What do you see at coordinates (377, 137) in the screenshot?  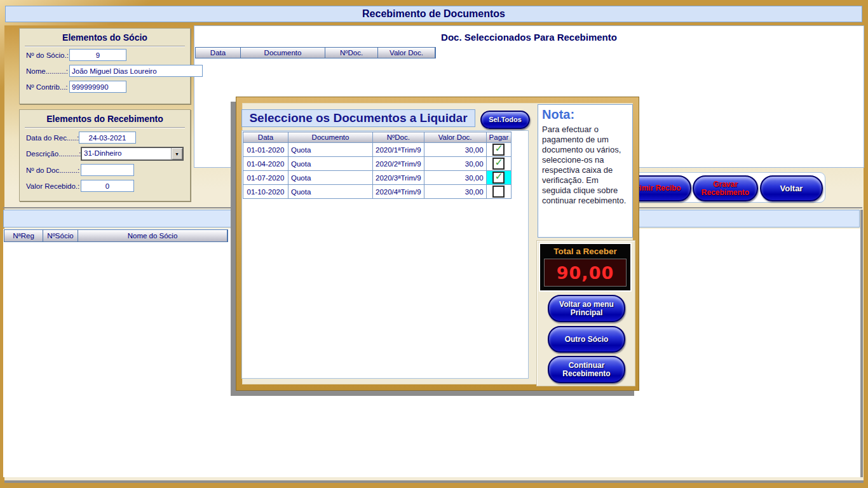 I see `documents-header-row: Data Documento NºDoc. Valor Doc. Pagar` at bounding box center [377, 137].